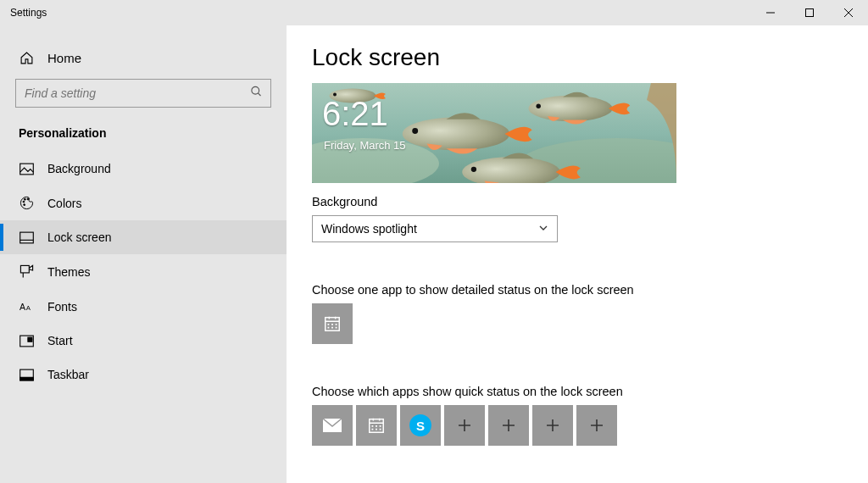  Describe the element at coordinates (577, 290) in the screenshot. I see `detailed-status-label: Choose one app to show detailed status o…` at that location.